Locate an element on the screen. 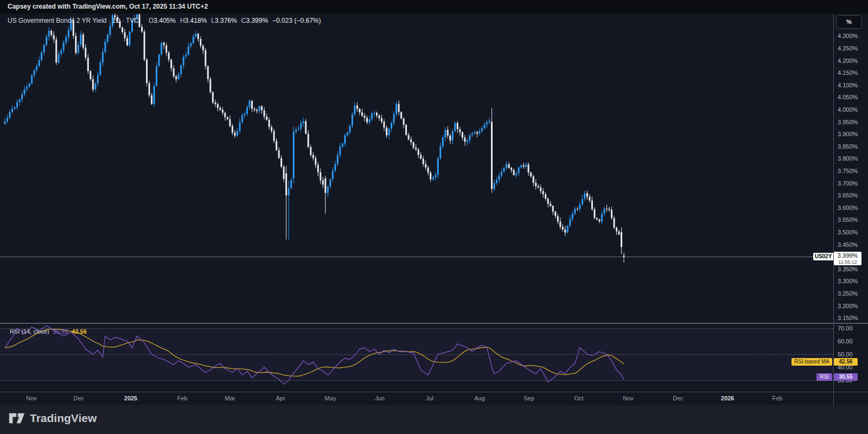 This screenshot has width=868, height=434. price-tick-label: 4.200% is located at coordinates (847, 61).